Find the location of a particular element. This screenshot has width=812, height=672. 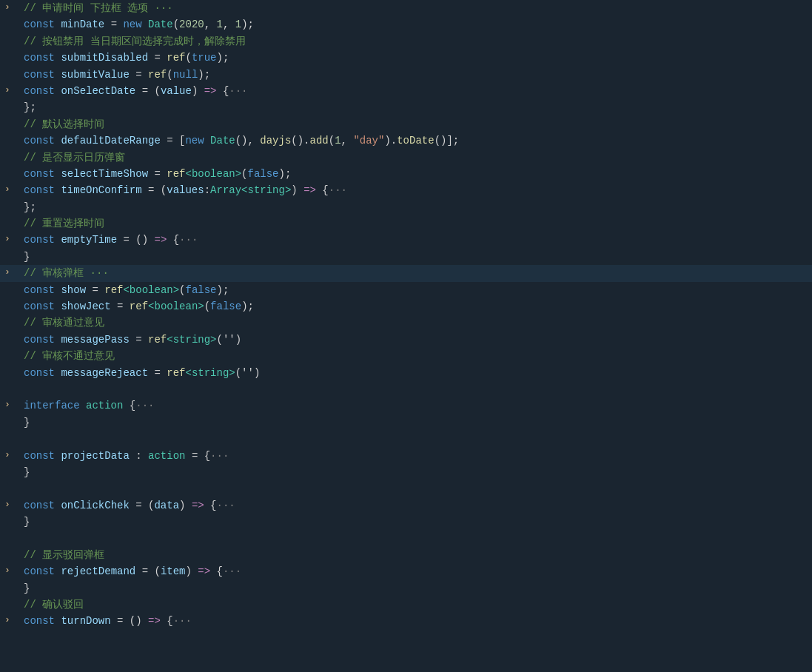

line-content: // 按钮禁用 当日期区间选择完成时，解除禁用 is located at coordinates (412, 41).